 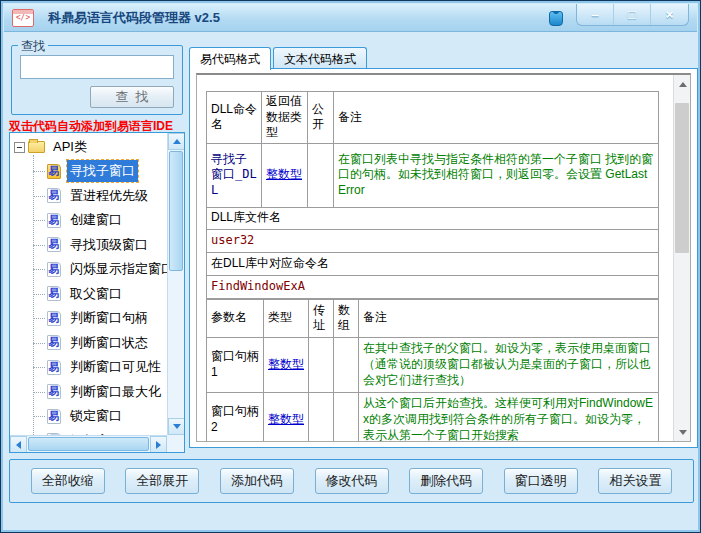 What do you see at coordinates (88, 444) in the screenshot?
I see `tree-hscroll-thumb` at bounding box center [88, 444].